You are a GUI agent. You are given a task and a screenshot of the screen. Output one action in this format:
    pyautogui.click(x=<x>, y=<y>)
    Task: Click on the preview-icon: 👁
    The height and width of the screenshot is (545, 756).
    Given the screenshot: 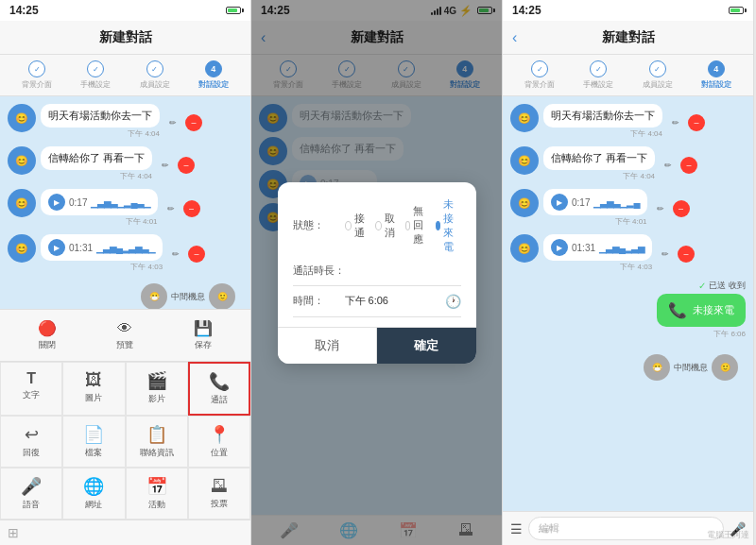 What is the action you would take?
    pyautogui.click(x=125, y=329)
    